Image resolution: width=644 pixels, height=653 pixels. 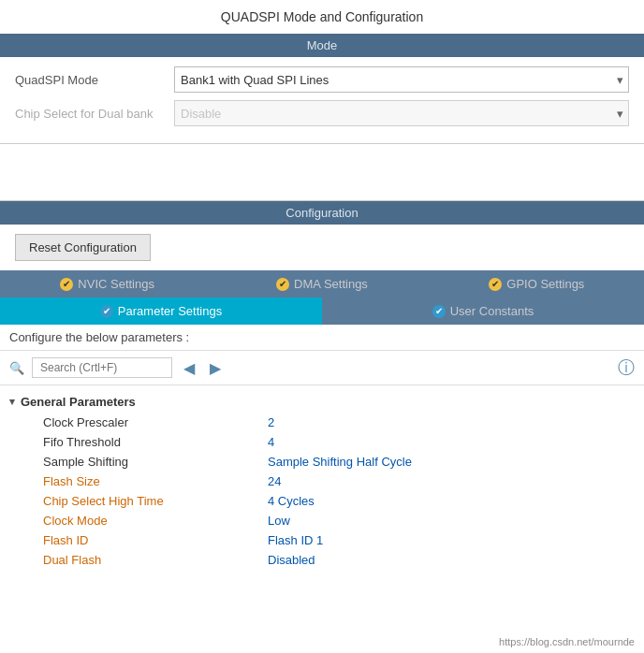 I want to click on page-title: QUADSPI Mode and Configuration, so click(x=322, y=17).